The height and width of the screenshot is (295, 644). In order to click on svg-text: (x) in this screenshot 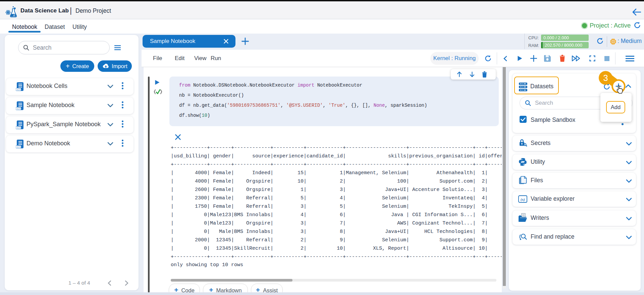, I will do `click(523, 199)`.